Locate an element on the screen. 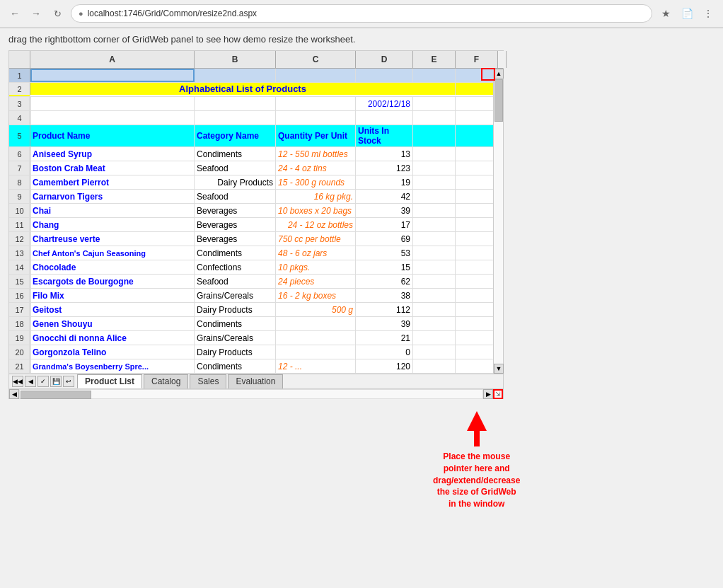  address-bar: ● localhost:1746/Grid/Common/resize2nd.a… is located at coordinates (362, 13).